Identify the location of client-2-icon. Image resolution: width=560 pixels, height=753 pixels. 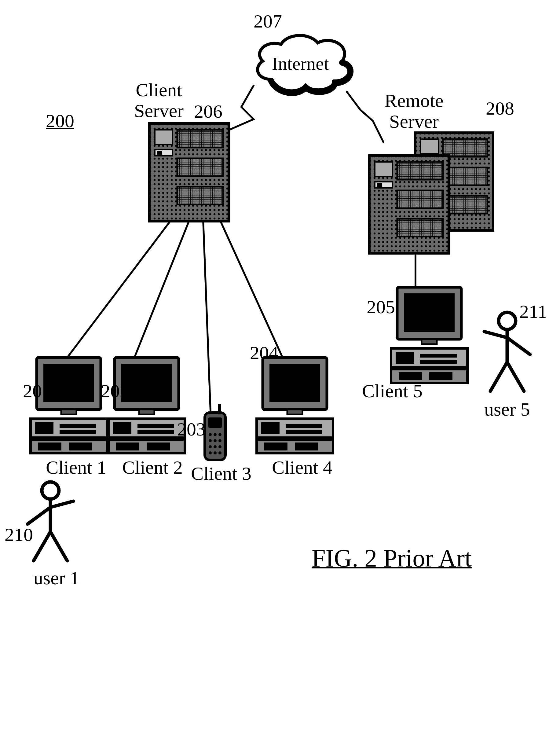
(148, 408).